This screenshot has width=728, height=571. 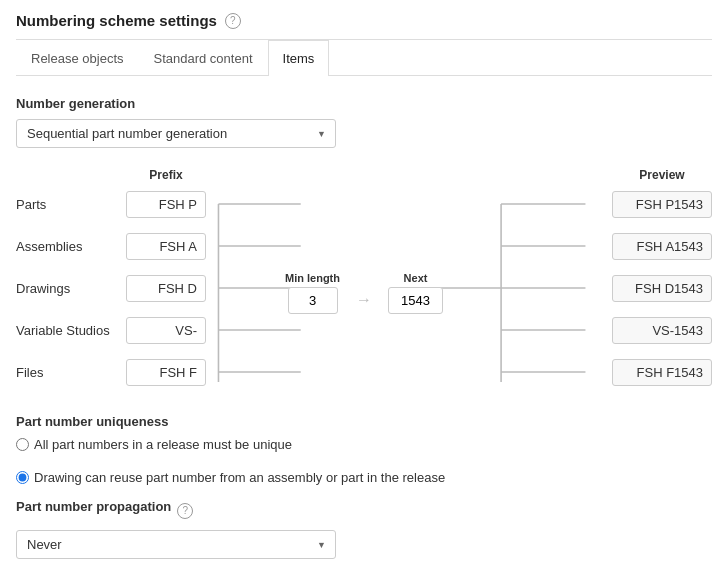 I want to click on row-label-variable-studios: Variable Studios, so click(x=71, y=330).